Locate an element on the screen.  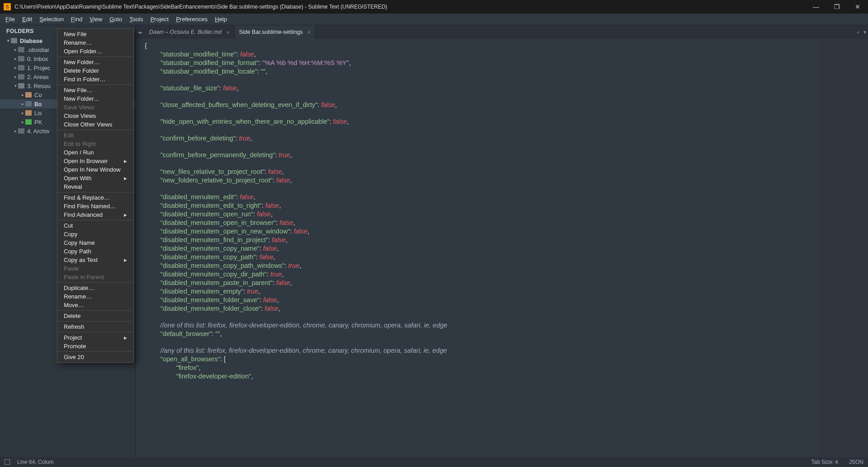
menu-view: View is located at coordinates (96, 19).